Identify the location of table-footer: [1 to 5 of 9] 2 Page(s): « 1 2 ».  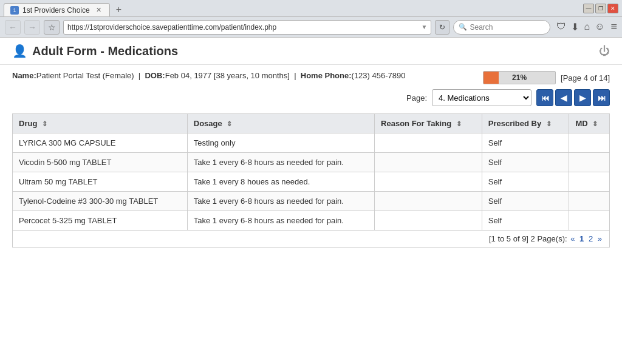
(311, 239).